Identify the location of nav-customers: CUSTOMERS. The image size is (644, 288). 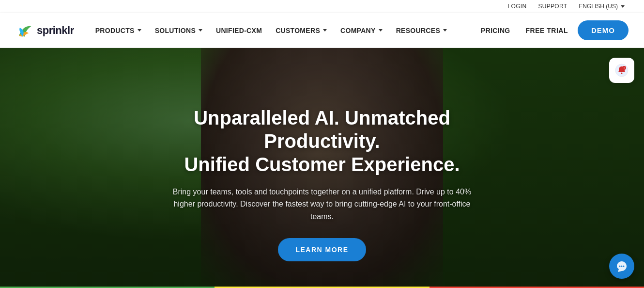
(301, 31).